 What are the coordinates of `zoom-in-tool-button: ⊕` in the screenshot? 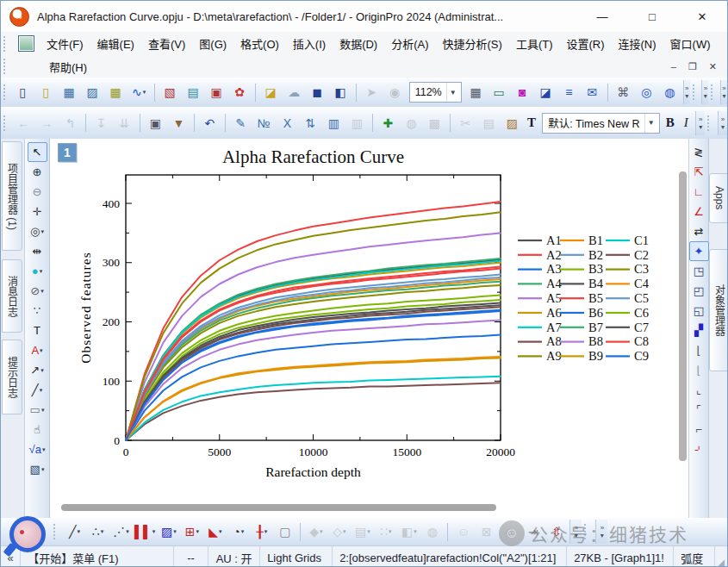 It's located at (38, 172).